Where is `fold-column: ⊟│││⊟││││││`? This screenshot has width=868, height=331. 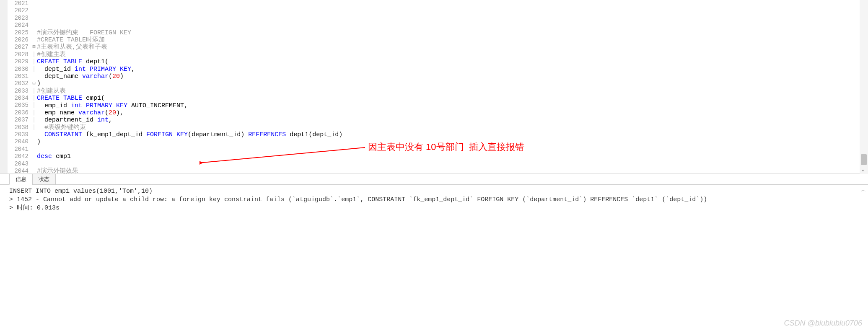
fold-column: ⊟│││⊟││││││ is located at coordinates (34, 87).